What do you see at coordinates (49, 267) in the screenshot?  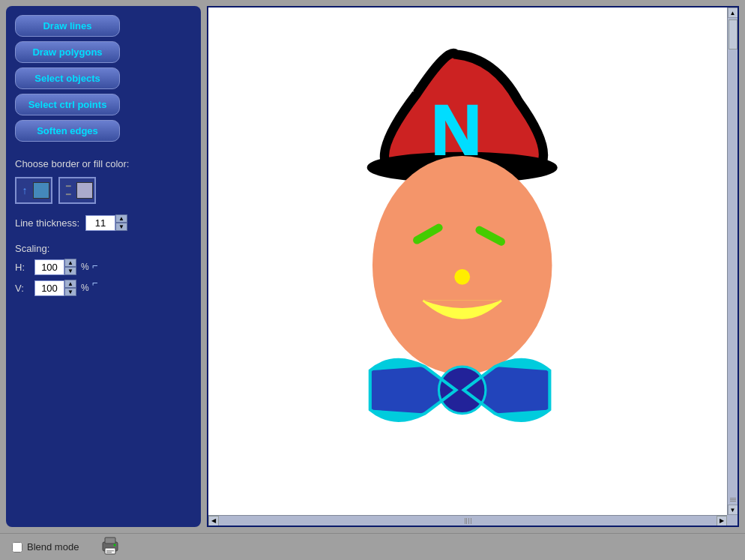 I see `scaling-h-input` at bounding box center [49, 267].